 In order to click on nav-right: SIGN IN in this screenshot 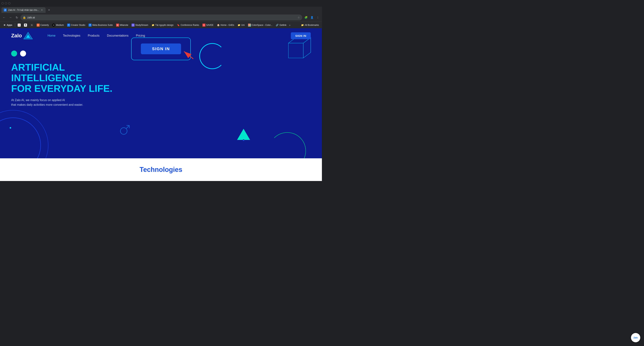, I will do `click(301, 36)`.